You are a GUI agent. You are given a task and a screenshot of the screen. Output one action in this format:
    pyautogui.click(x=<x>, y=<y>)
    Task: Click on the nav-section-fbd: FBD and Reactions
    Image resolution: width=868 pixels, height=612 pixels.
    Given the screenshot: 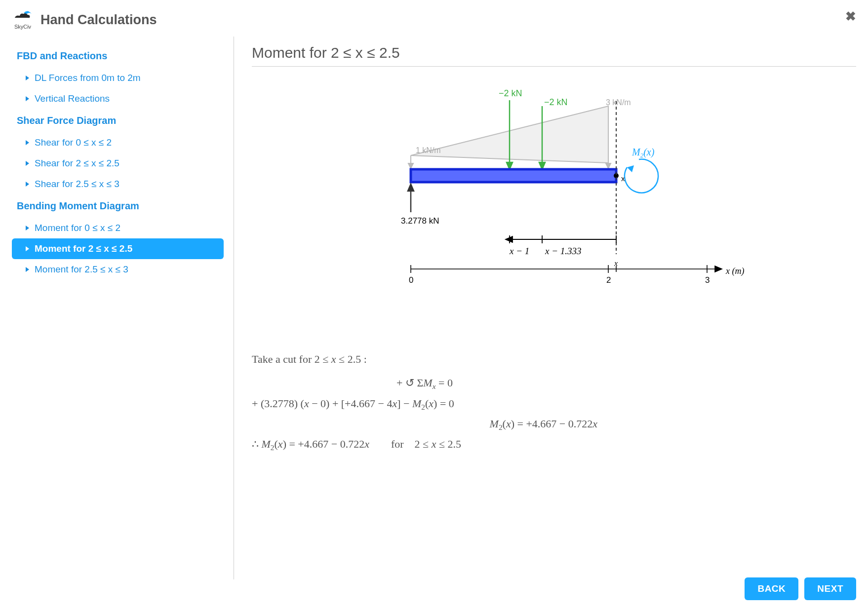 What is the action you would take?
    pyautogui.click(x=118, y=56)
    